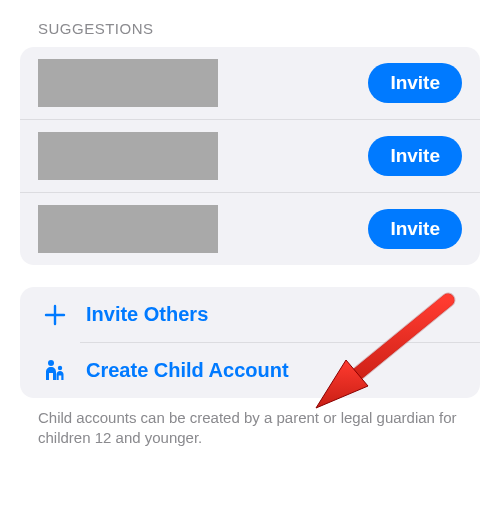 Image resolution: width=500 pixels, height=510 pixels. Describe the element at coordinates (55, 315) in the screenshot. I see `plus-icon` at that location.